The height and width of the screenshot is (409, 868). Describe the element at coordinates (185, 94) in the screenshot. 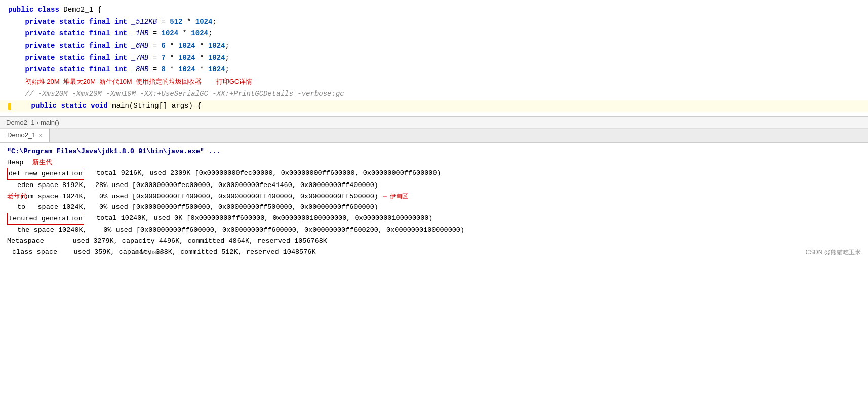

I see `comment-text: // -Xms20M -Xmx20M -Xmn10M -XX:+UseSeria…` at that location.